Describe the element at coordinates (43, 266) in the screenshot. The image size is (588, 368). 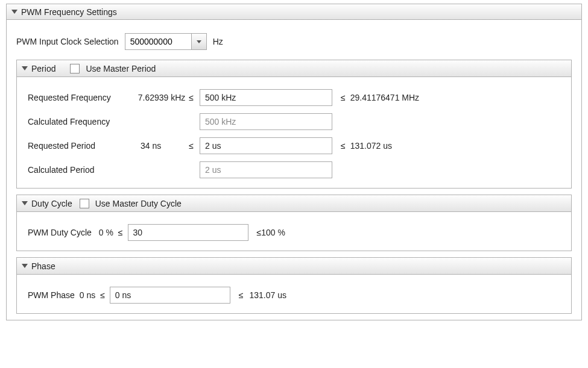
I see `phase-title: Phase` at that location.